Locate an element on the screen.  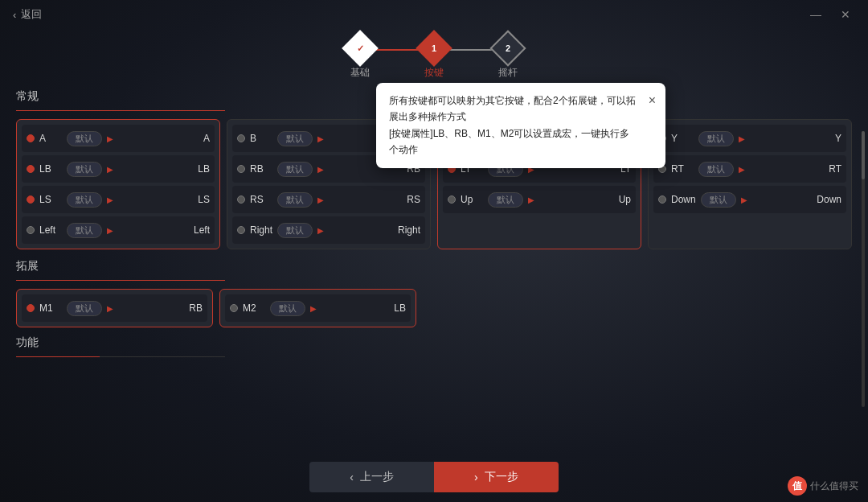
key-row-M1: M1 默认 ▶ RB is located at coordinates (114, 308).